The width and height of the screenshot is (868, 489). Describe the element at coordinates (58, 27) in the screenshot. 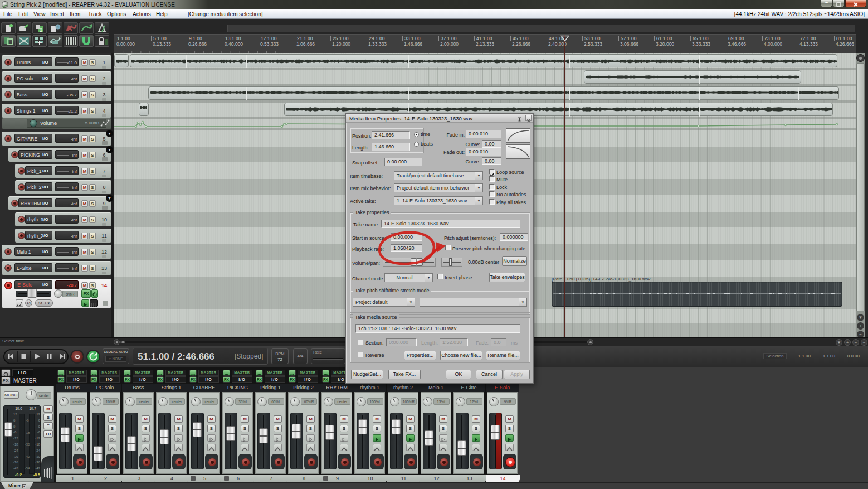

I see `svg-text: 1` at that location.